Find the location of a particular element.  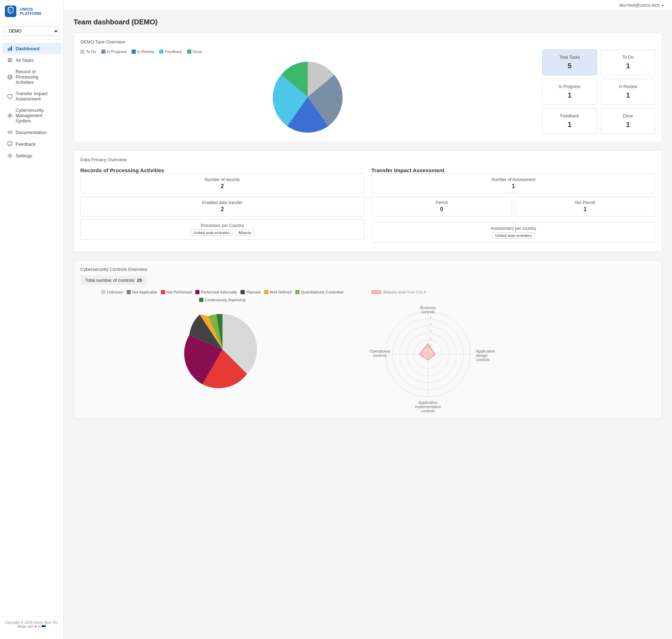

tia-permit-label: Permit is located at coordinates (442, 203).